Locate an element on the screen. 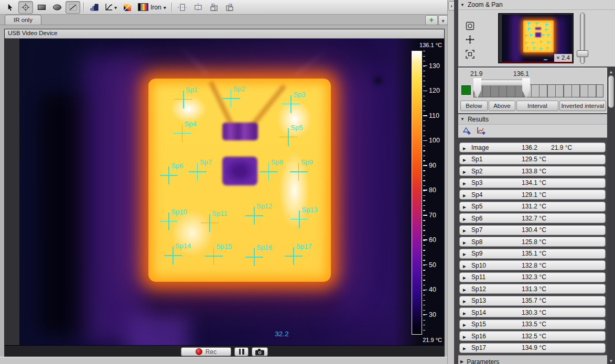  result-value: 133.5 °C is located at coordinates (536, 324).